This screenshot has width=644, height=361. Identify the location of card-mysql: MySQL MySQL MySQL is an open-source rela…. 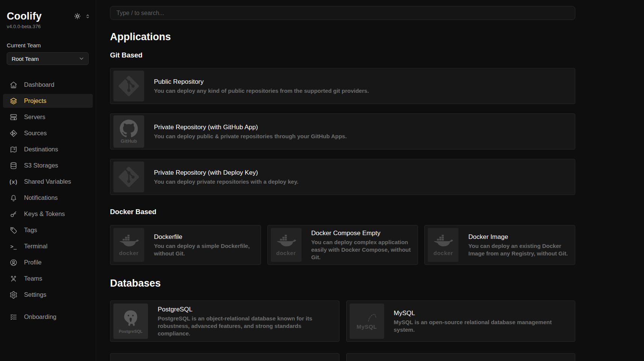
(461, 321).